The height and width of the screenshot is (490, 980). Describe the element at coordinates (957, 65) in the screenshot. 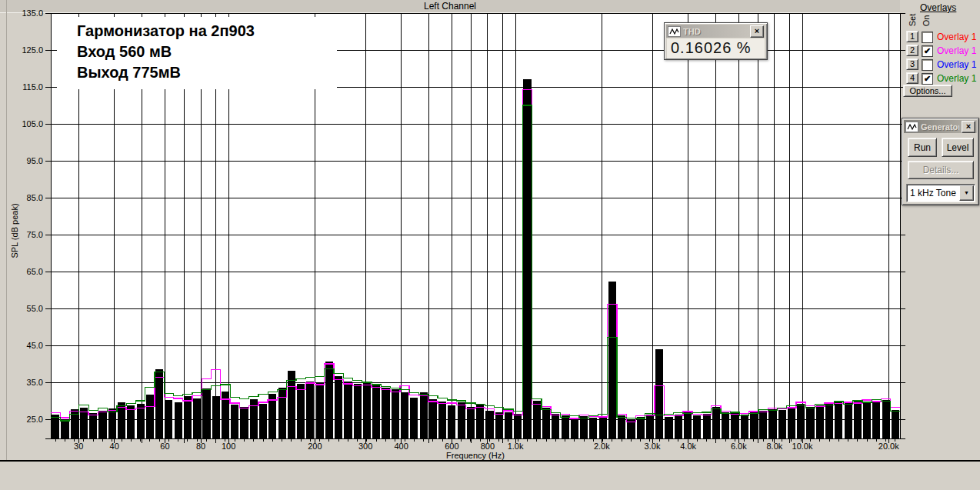

I see `overlay-3-label: Overlay 1` at that location.